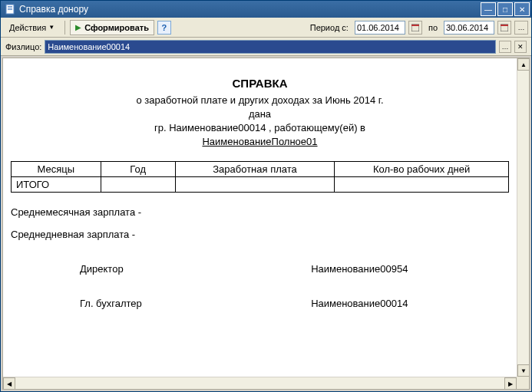 This screenshot has width=532, height=392. Describe the element at coordinates (259, 114) in the screenshot. I see `doc-given: дана` at that location.